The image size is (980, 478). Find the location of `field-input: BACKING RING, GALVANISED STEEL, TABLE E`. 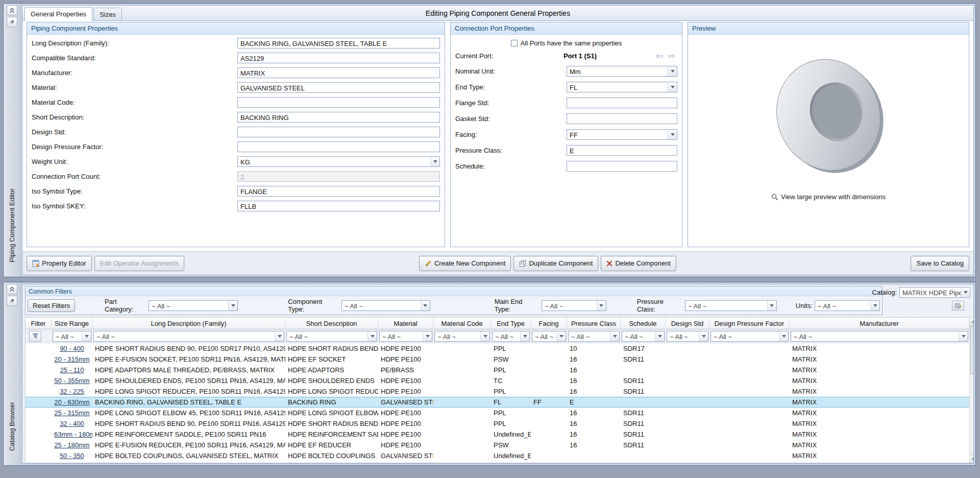

field-input: BACKING RING, GALVANISED STEEL, TABLE E is located at coordinates (339, 43).